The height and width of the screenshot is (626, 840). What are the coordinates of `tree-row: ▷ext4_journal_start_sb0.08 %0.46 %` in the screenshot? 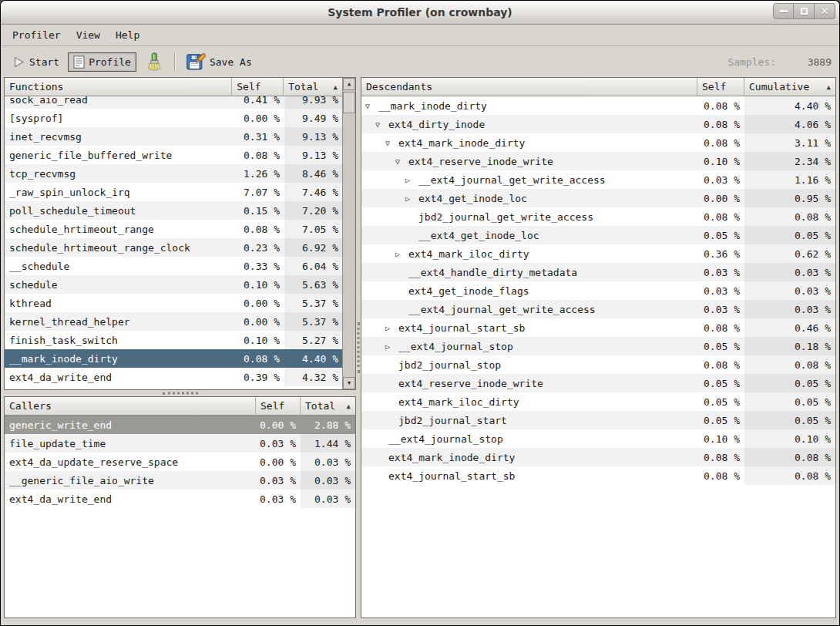 It's located at (598, 328).